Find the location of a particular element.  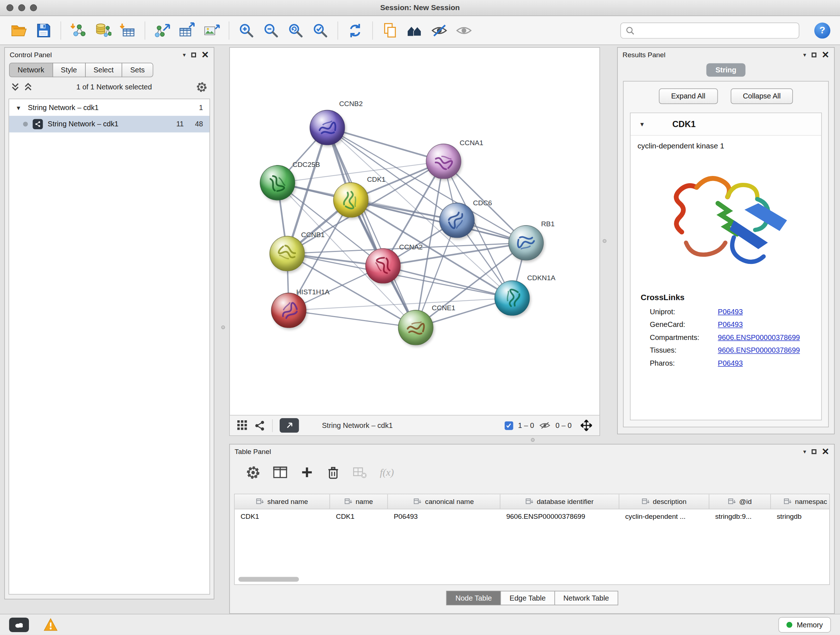

column-type-icon is located at coordinates (349, 502).